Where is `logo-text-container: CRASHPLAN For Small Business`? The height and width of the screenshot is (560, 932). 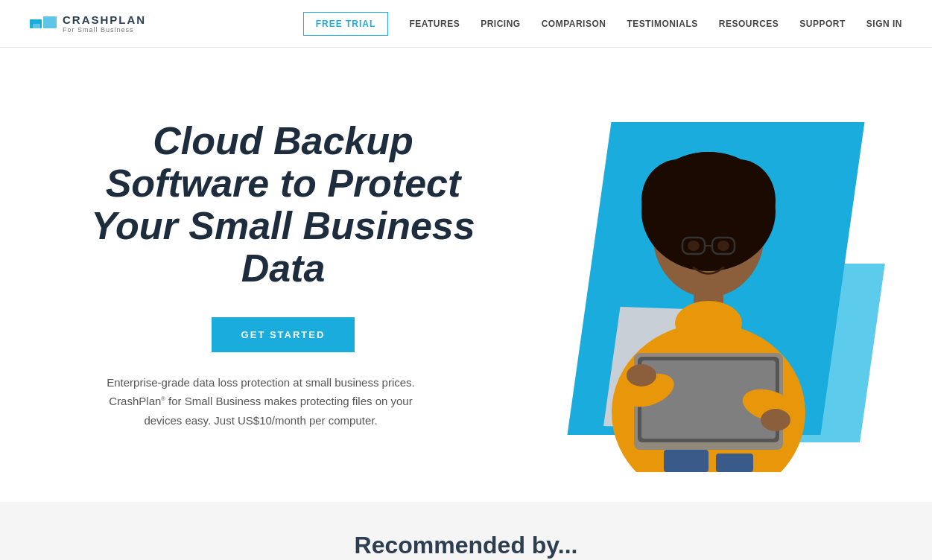
logo-text-container: CRASHPLAN For Small Business is located at coordinates (104, 24).